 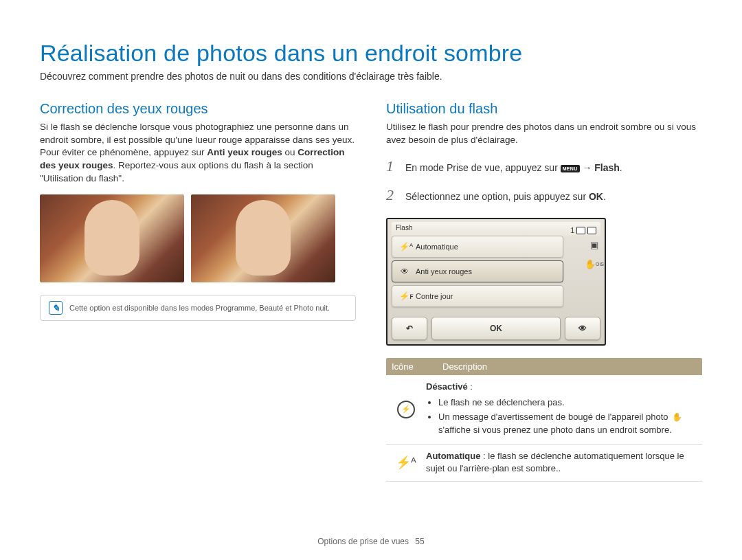 What do you see at coordinates (677, 418) in the screenshot?
I see `shake-hand-icon: ✋` at bounding box center [677, 418].